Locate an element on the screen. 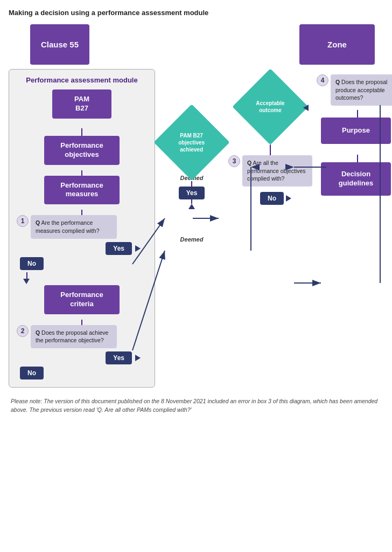 The image size is (392, 552). q1-text: Are the performance measures complied wi… is located at coordinates (67, 226).